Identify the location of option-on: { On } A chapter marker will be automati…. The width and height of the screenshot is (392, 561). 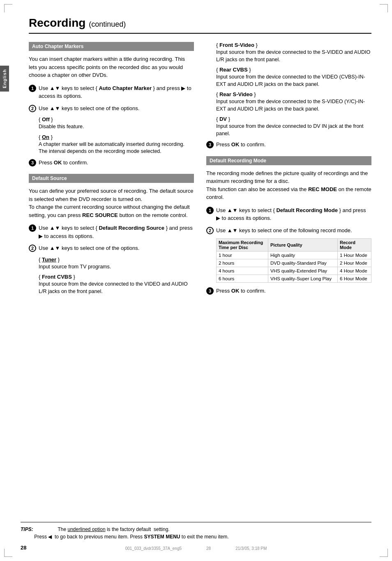
(116, 145).